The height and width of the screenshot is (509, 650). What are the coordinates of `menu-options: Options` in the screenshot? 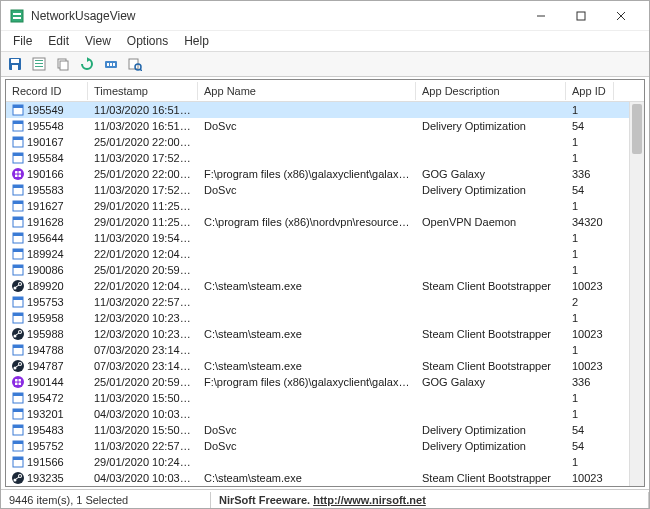 It's located at (148, 41).